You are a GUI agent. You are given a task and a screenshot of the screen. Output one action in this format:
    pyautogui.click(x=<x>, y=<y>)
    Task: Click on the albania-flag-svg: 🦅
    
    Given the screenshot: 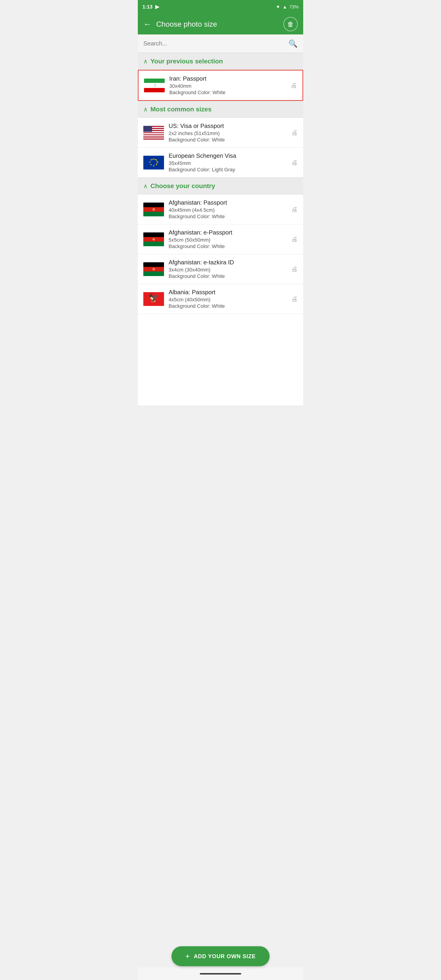 What is the action you would take?
    pyautogui.click(x=154, y=299)
    